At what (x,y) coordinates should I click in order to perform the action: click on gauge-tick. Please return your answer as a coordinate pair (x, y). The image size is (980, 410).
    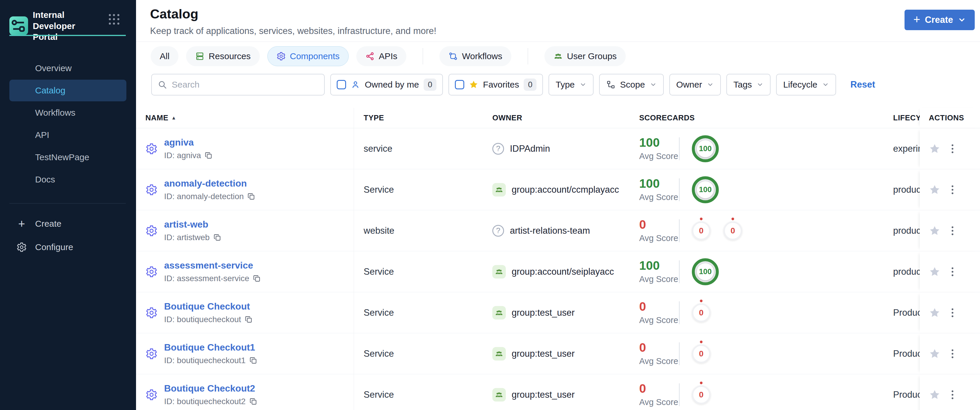
    Looking at the image, I should click on (702, 301).